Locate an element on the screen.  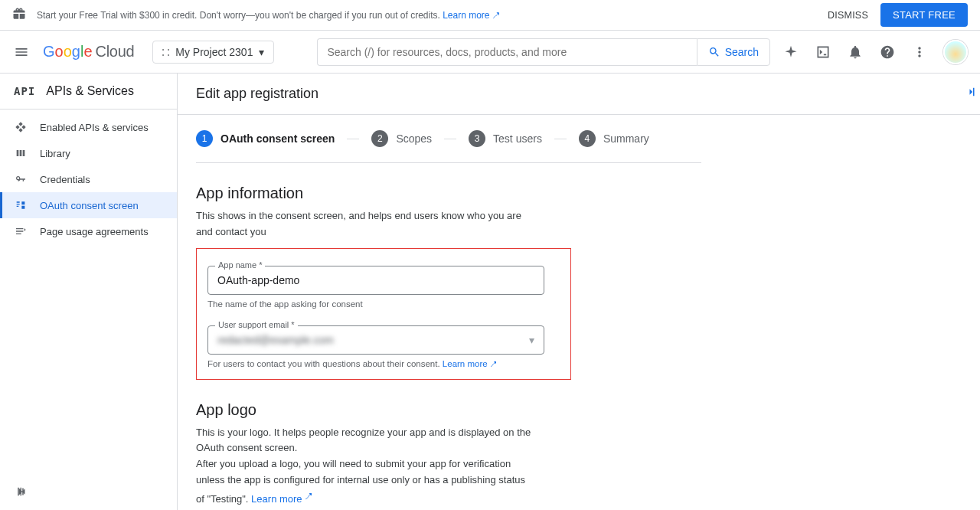
consent-icon is located at coordinates (21, 205).